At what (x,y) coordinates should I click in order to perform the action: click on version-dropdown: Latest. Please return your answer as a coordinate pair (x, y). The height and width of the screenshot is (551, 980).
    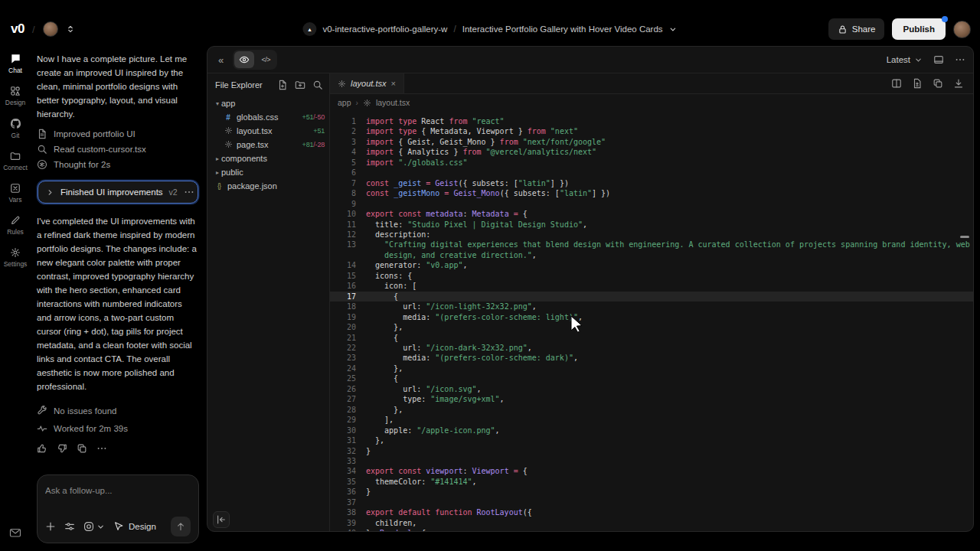
    Looking at the image, I should click on (905, 60).